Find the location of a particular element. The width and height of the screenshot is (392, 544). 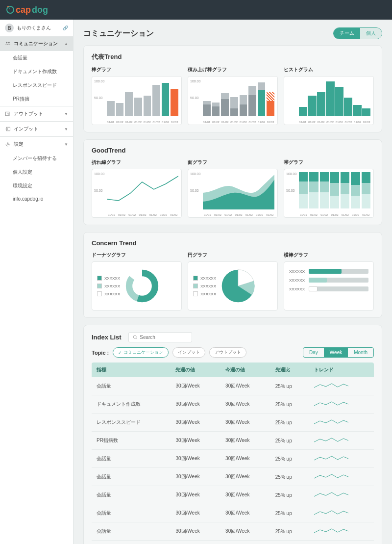

chart-bar: 棒グラフ 100.0050.00 01/0101/0201/0201/0201/… is located at coordinates (137, 96).